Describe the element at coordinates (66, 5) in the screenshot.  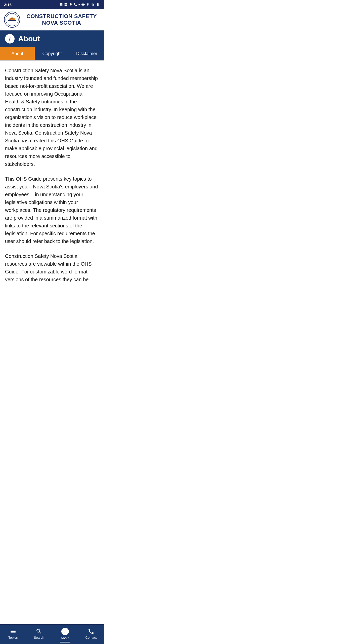
I see `grid-status-icon` at that location.